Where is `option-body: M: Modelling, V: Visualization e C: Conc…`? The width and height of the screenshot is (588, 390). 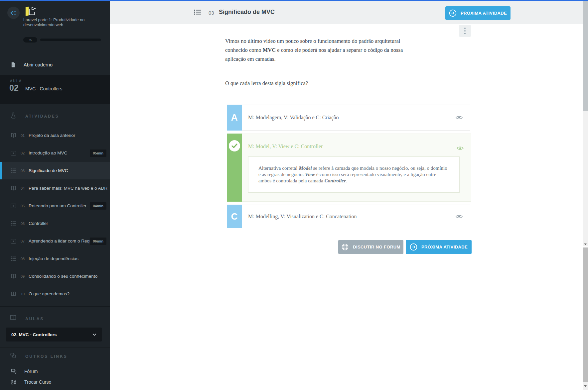
option-body: M: Modelling, V: Visualization e C: Conc… is located at coordinates (356, 217).